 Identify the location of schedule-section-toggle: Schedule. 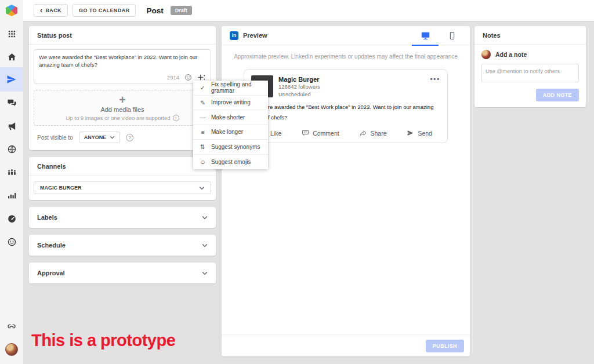
(122, 245).